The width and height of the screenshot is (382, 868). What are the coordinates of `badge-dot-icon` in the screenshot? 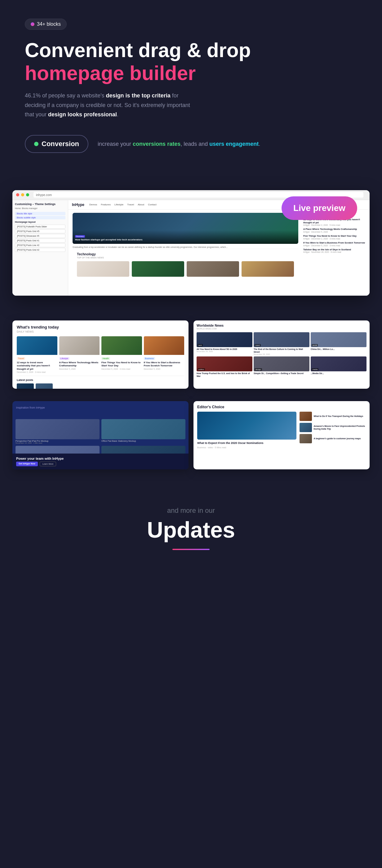 It's located at (32, 24).